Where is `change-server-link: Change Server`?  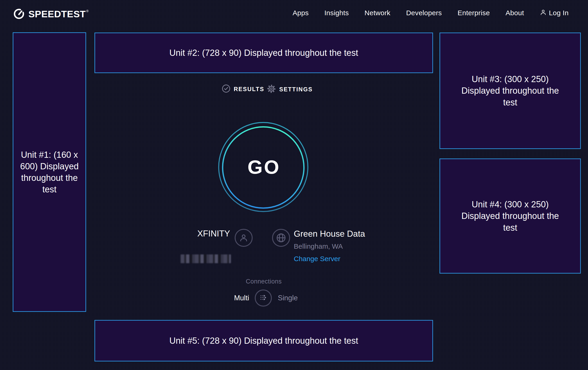
change-server-link: Change Server is located at coordinates (317, 259).